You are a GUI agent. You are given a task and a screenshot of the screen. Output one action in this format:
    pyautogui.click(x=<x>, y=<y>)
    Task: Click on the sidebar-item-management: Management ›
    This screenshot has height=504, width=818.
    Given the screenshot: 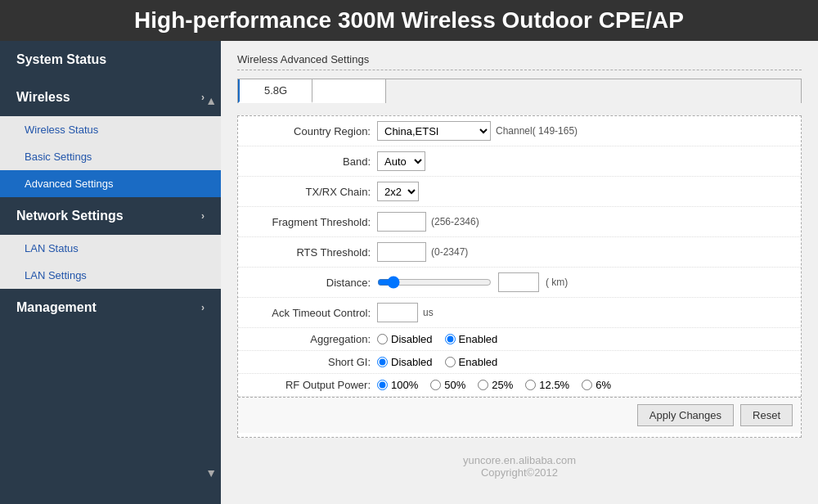 What is the action you would take?
    pyautogui.click(x=110, y=308)
    